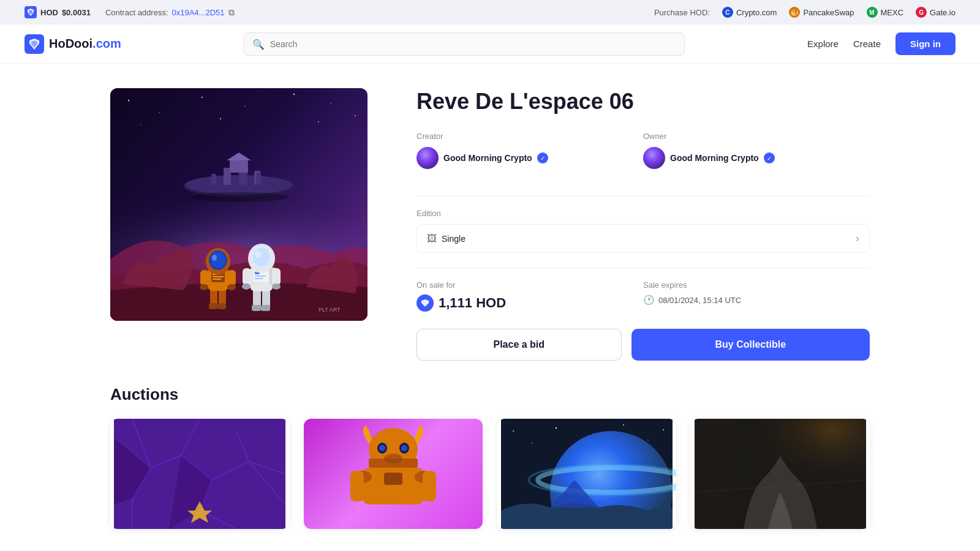  Describe the element at coordinates (699, 300) in the screenshot. I see `expiry-date: 08/01/2024, 15:14 UTC` at that location.